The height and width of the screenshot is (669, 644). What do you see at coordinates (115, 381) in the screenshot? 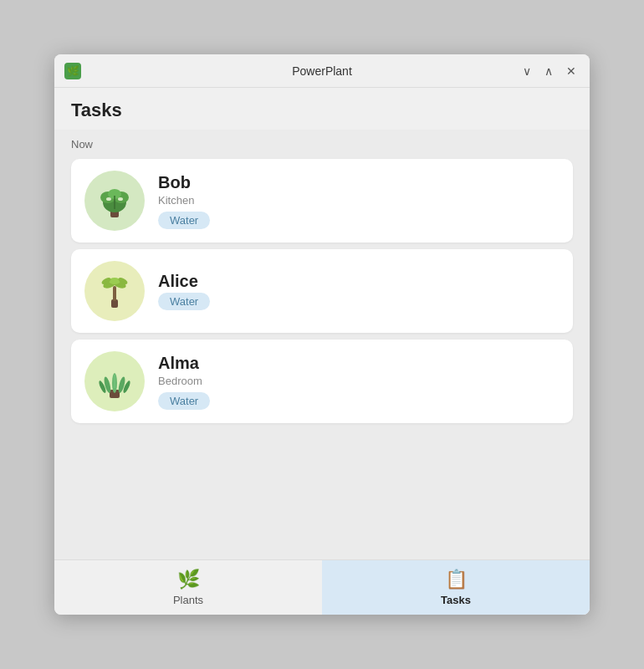
I see `plant-avatar-alma` at bounding box center [115, 381].